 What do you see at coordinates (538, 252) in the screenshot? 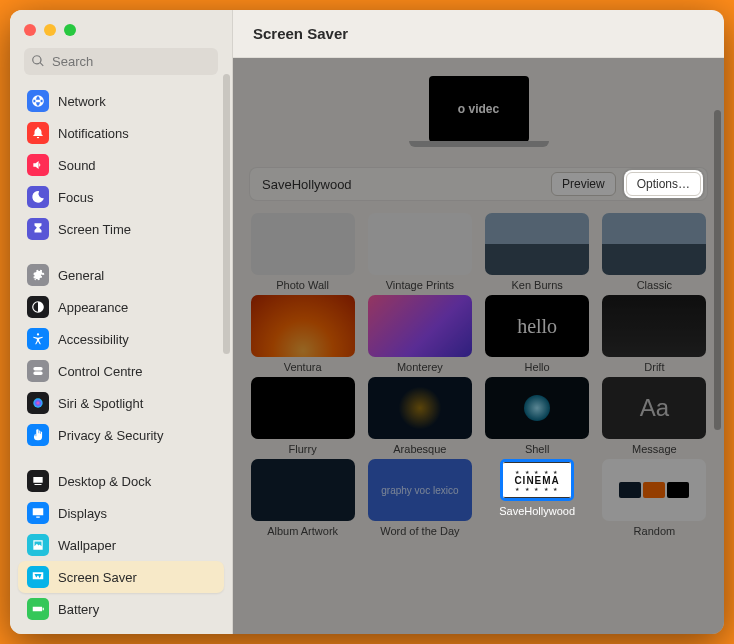
I see `saver-ken-burns: Ken Burns` at bounding box center [538, 252].